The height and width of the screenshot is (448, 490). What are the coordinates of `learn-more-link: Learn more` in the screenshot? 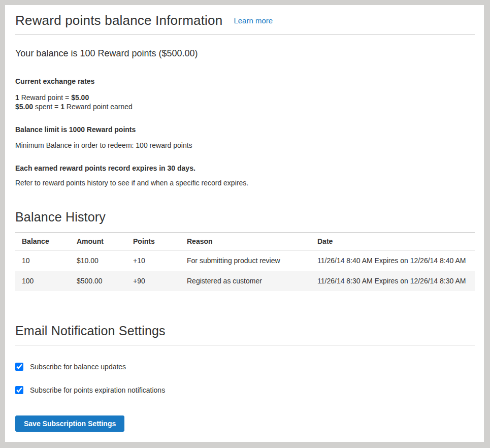 It's located at (253, 20).